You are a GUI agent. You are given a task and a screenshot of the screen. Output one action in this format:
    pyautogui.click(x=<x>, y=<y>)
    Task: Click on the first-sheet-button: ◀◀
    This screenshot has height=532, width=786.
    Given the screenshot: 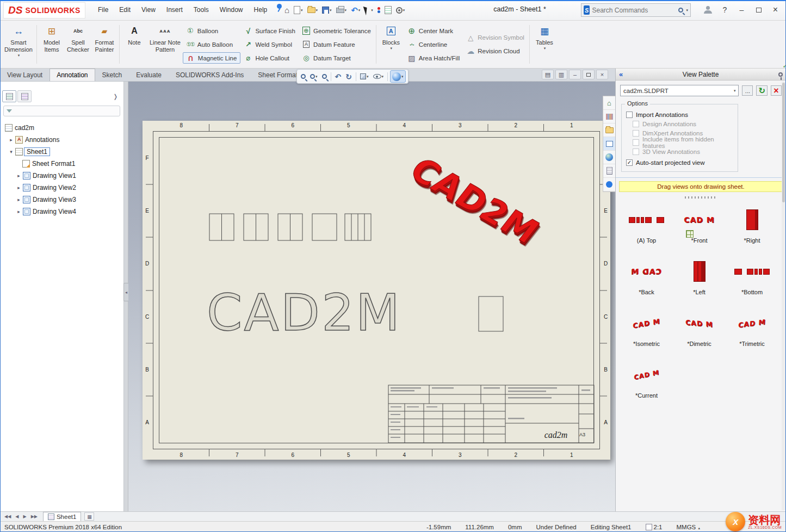 What is the action you would take?
    pyautogui.click(x=8, y=517)
    